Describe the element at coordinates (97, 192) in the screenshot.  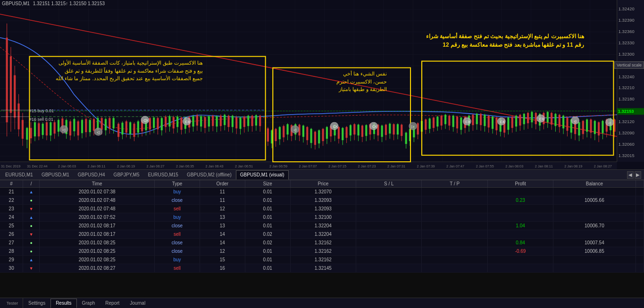
I see `cell-time: 2020.01.02 07:38` at that location.